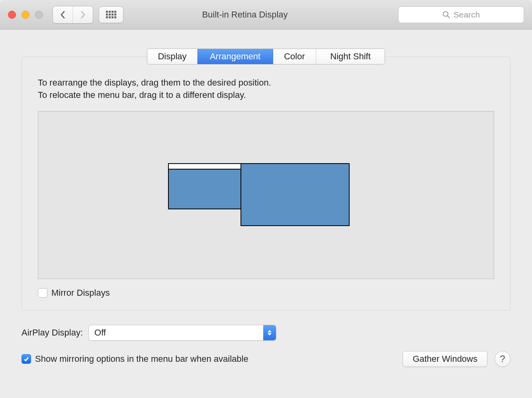 Image resolution: width=532 pixels, height=398 pixels. Describe the element at coordinates (266, 57) in the screenshot. I see `tab-bar: Display Arrangement Color Night Shift` at that location.